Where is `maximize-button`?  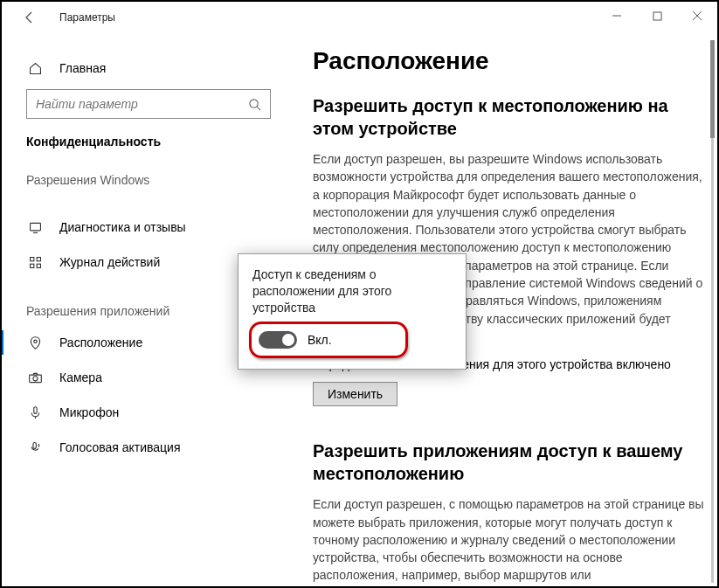 maximize-button is located at coordinates (657, 16).